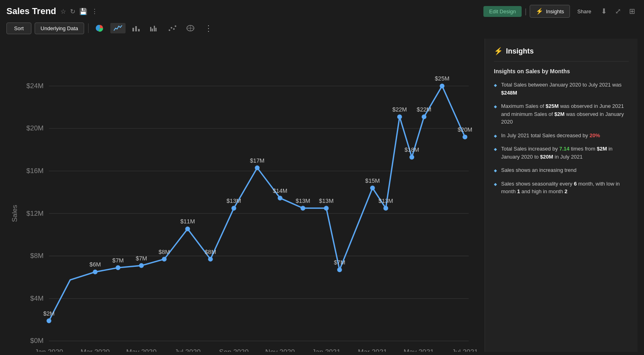 The image size is (644, 355). What do you see at coordinates (372, 350) in the screenshot?
I see `svg-text: Mar 2021` at bounding box center [372, 350].